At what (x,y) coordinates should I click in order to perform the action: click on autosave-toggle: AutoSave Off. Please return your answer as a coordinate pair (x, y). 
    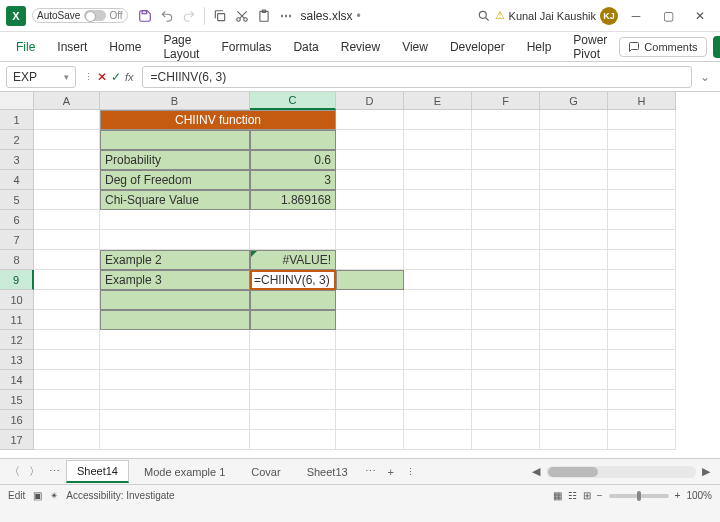
    Looking at the image, I should click on (80, 16).